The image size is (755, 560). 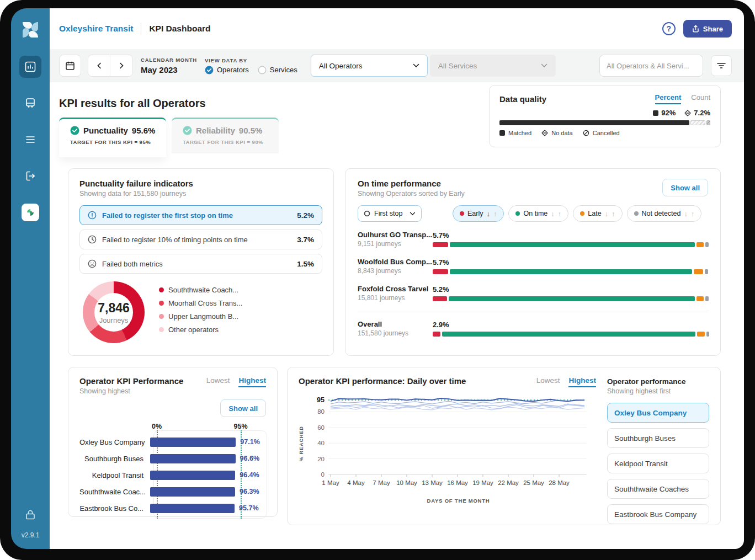 I want to click on search-input, so click(x=651, y=66).